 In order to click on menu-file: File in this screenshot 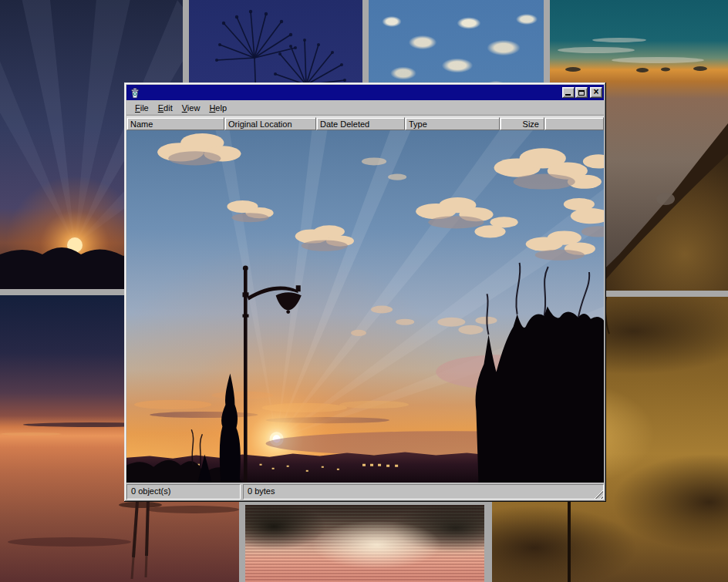, I will do `click(142, 108)`.